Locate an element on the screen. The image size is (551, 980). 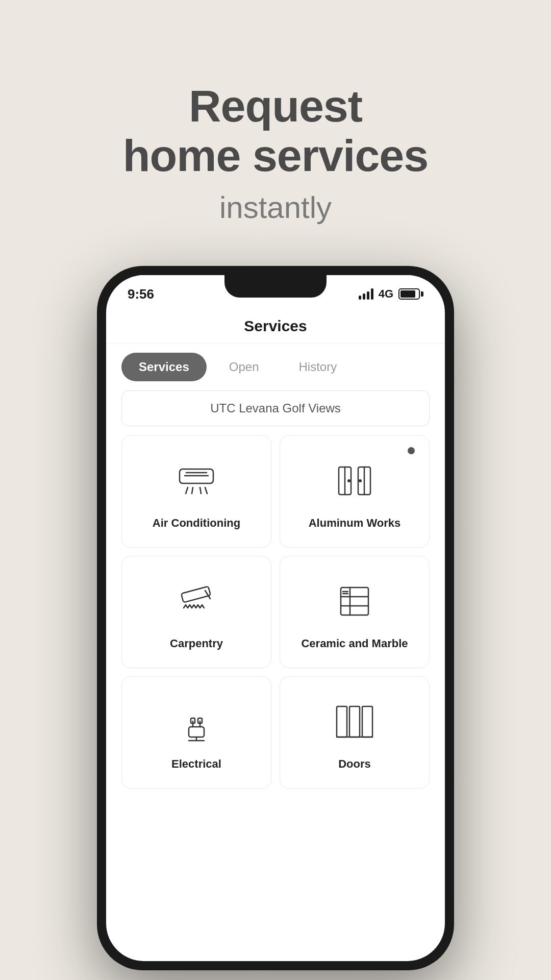
app-header: Services is located at coordinates (276, 326).